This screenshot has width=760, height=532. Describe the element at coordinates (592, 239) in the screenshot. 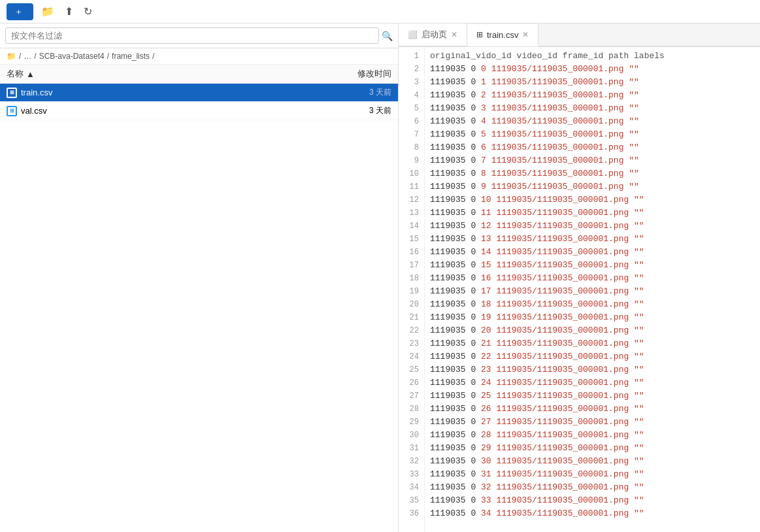

I see `code-line: 1119035 0 13 1119035/1119035_000001.png …` at that location.